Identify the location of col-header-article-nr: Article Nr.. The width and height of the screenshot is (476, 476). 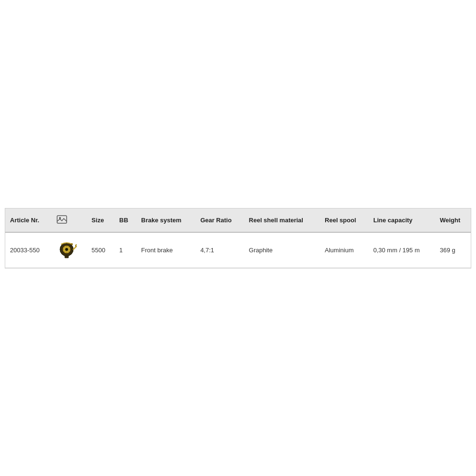
(29, 220).